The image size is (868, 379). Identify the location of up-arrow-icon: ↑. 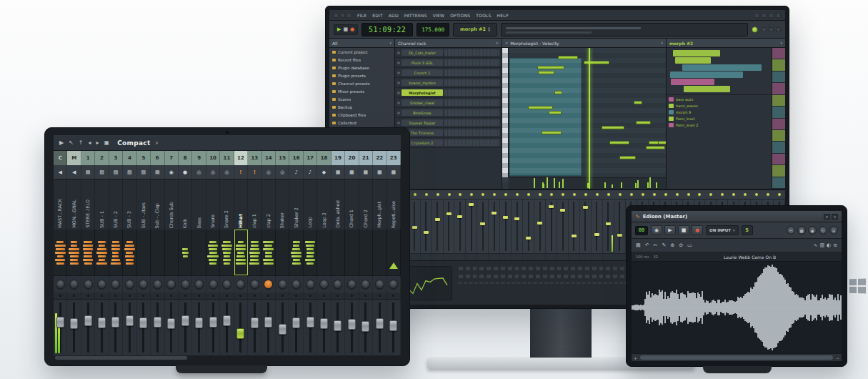
(81, 143).